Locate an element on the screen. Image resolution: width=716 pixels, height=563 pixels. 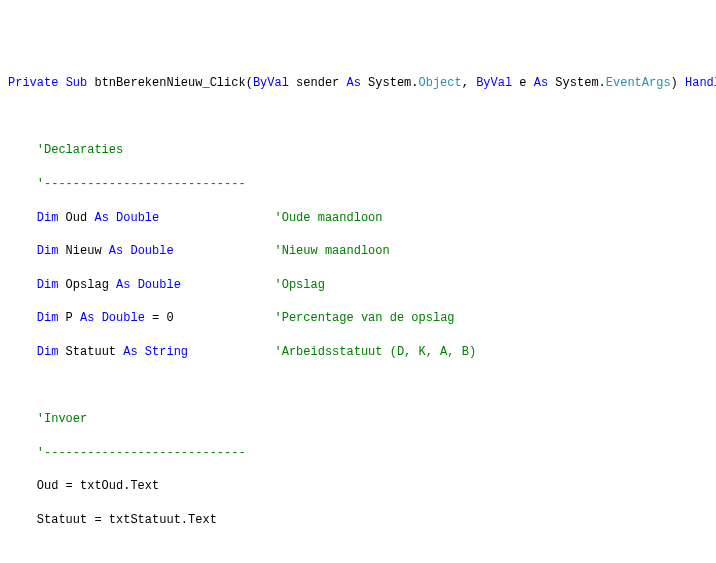
dim-opslag: Dim Opslag As Double 'Opslag is located at coordinates (358, 286).